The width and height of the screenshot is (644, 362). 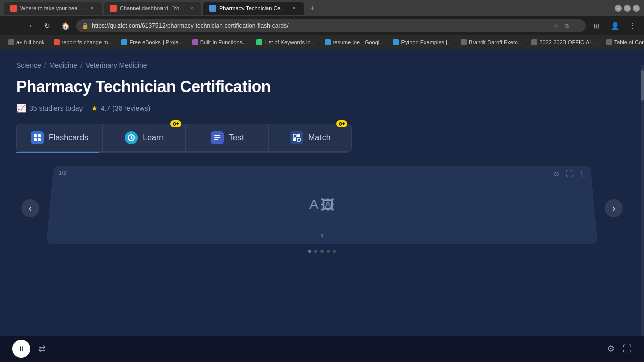 I want to click on flashcards-label: Flashcards, so click(x=68, y=138).